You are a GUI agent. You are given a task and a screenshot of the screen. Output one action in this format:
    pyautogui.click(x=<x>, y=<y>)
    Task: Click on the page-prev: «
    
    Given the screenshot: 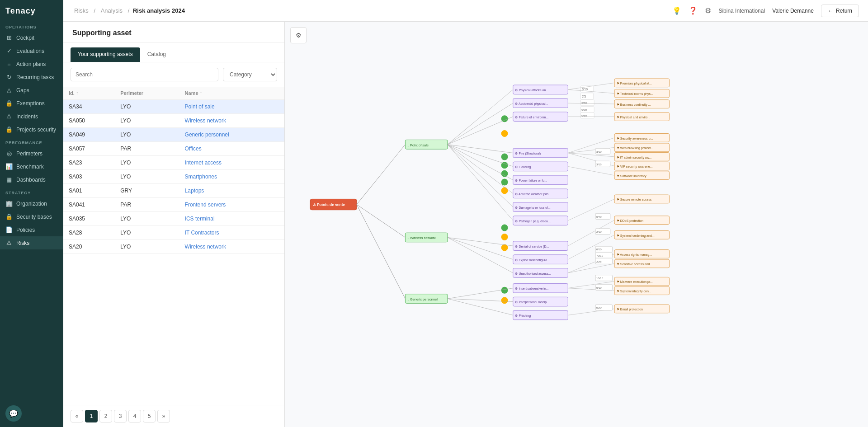 What is the action you would take?
    pyautogui.click(x=77, y=416)
    